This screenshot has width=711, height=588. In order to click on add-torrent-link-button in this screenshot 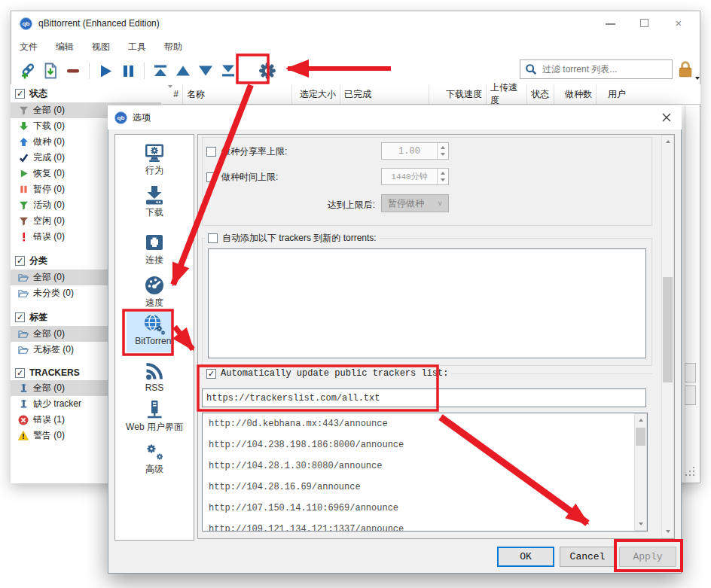, I will do `click(28, 71)`.